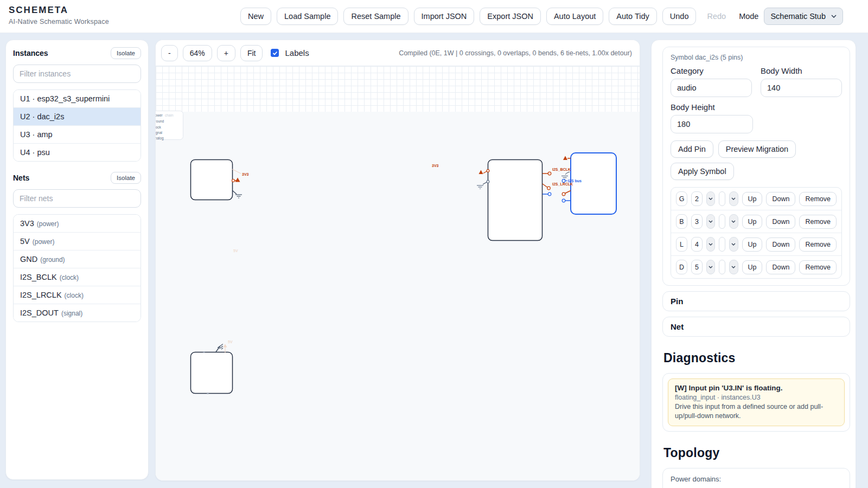 The image size is (868, 488). Describe the element at coordinates (803, 16) in the screenshot. I see `mode-select: Schematic Stub` at that location.